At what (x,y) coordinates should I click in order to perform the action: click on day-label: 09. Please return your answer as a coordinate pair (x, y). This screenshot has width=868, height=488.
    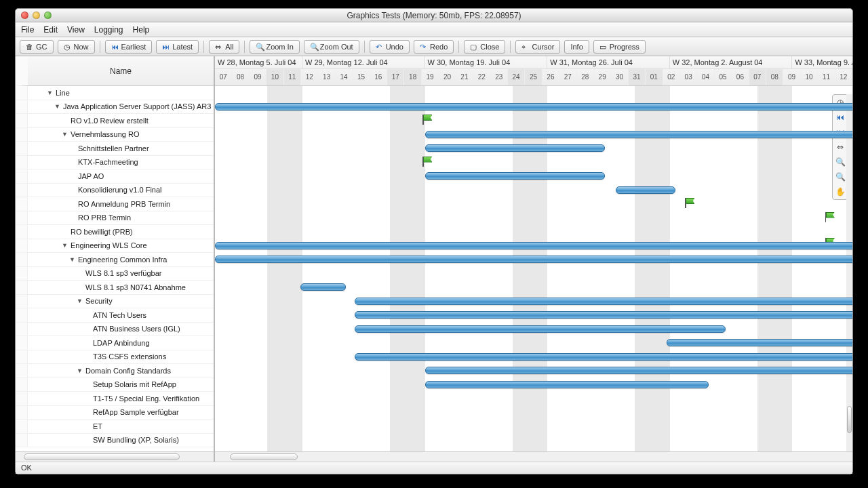
    Looking at the image, I should click on (258, 77).